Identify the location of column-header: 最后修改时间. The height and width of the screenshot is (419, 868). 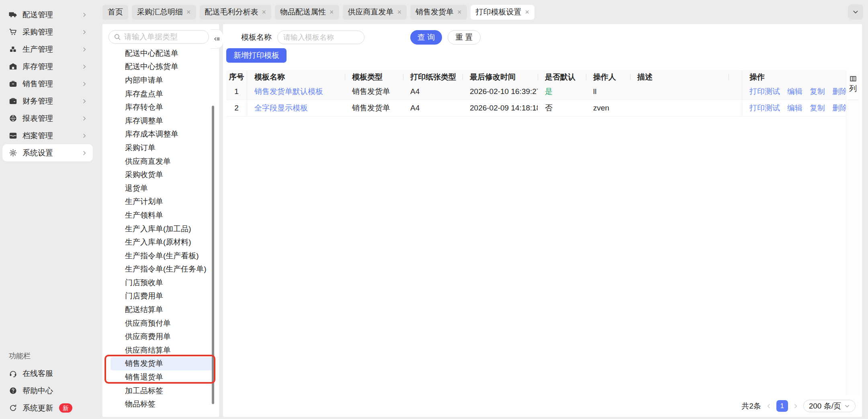
(500, 77).